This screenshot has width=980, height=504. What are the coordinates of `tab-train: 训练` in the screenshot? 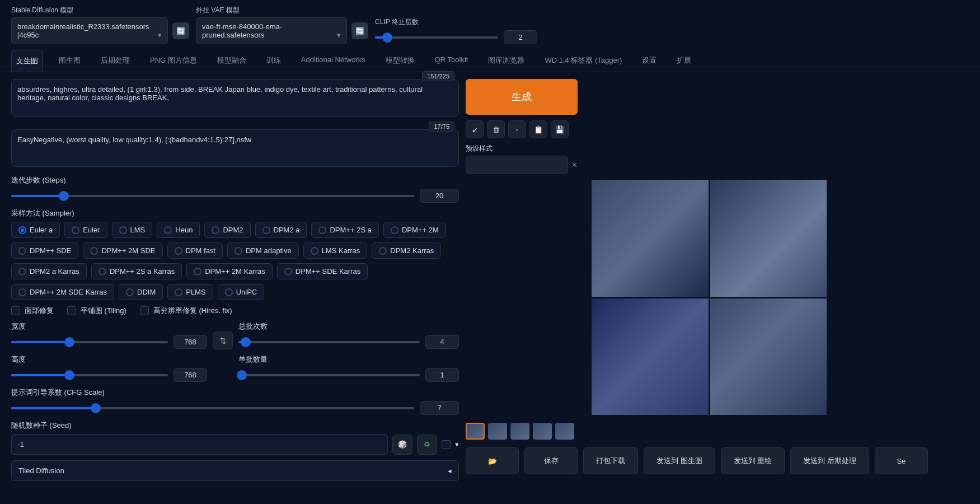 It's located at (274, 60).